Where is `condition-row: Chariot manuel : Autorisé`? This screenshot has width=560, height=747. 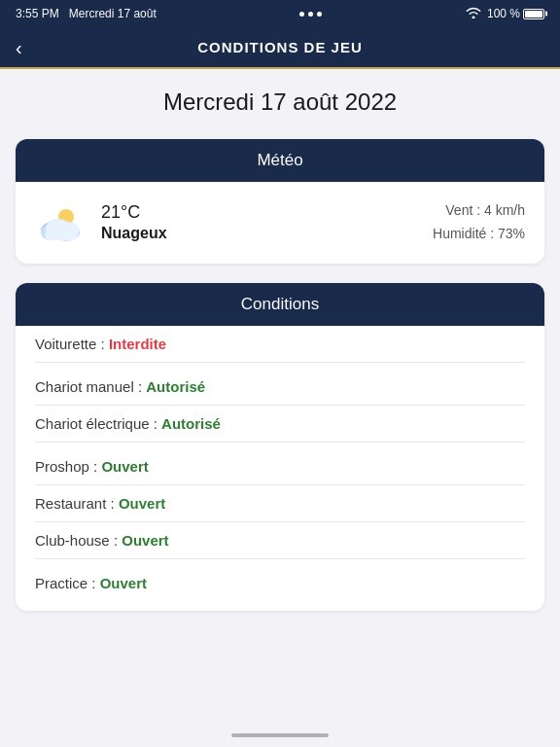 condition-row: Chariot manuel : Autorisé is located at coordinates (280, 387).